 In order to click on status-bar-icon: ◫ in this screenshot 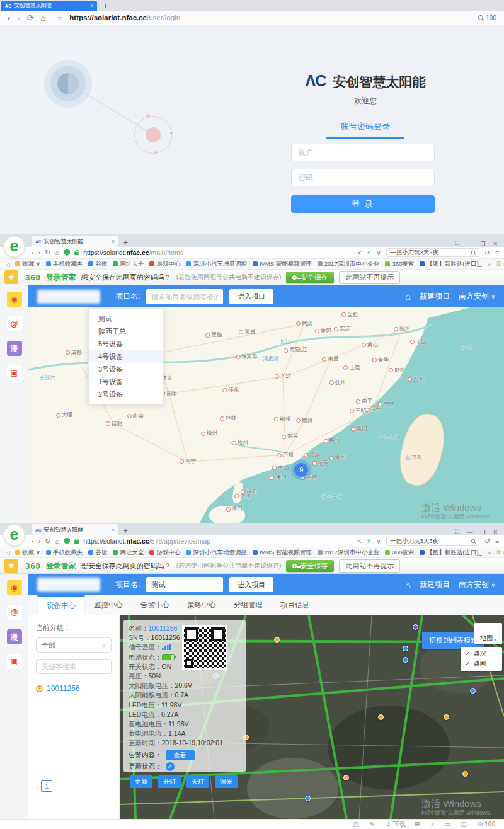, I will do `click(464, 824)`.